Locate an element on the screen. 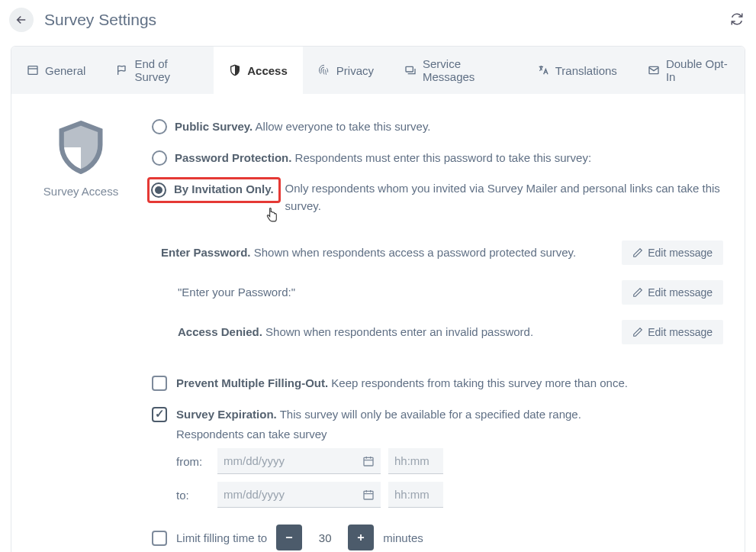  radio-invitation is located at coordinates (159, 190).